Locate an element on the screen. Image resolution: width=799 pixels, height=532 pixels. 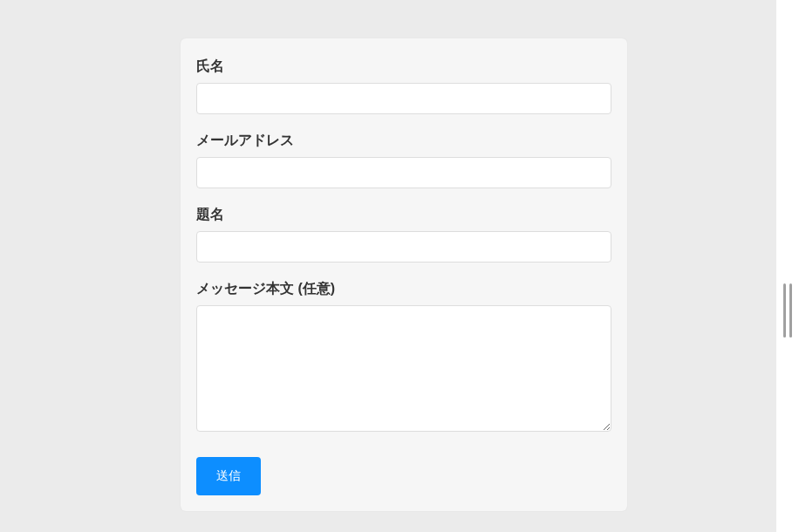
message-textarea is located at coordinates (404, 368).